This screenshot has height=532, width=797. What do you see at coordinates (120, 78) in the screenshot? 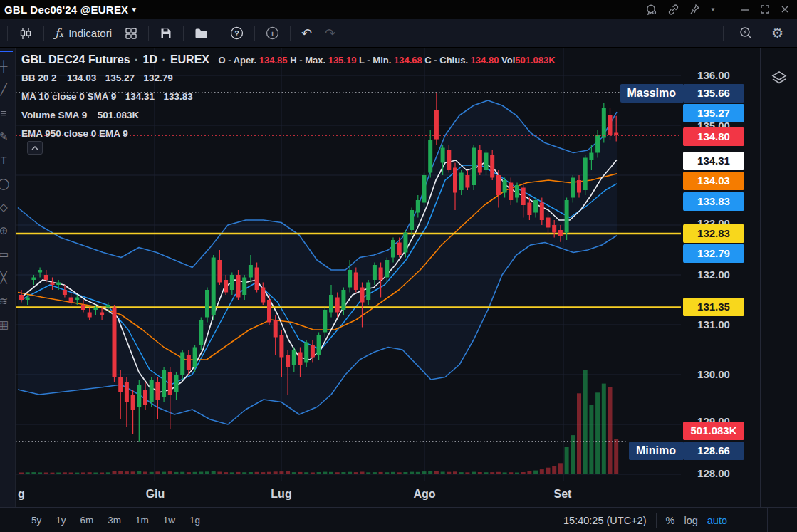
I see `bb-upper-value: 135.27` at bounding box center [120, 78].